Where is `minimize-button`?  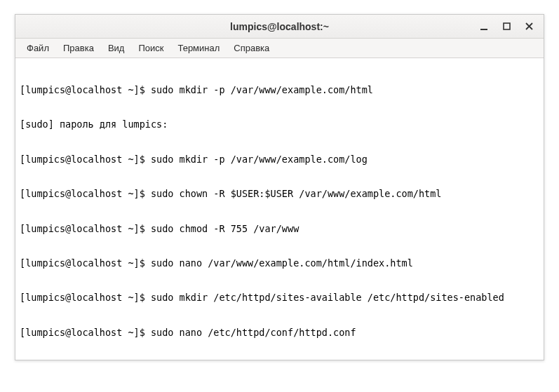 minimize-button is located at coordinates (484, 27).